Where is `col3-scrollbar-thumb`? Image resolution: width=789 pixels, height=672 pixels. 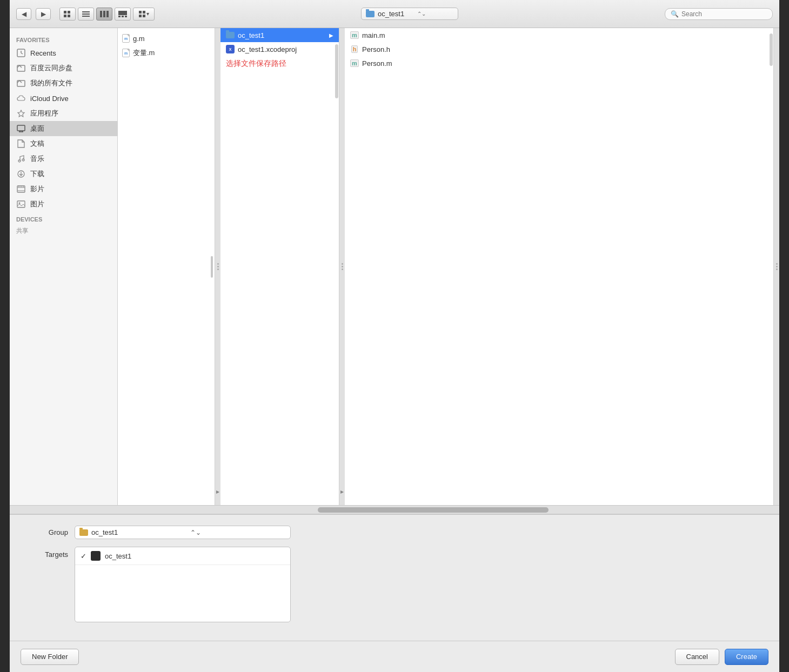 col3-scrollbar-thumb is located at coordinates (771, 50).